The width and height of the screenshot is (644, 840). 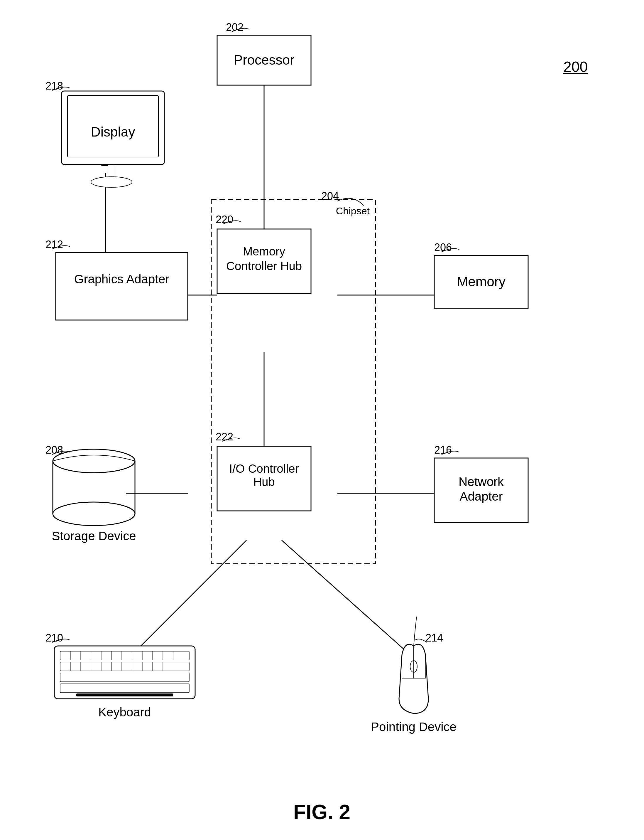 I want to click on svg-text: Adapter, so click(x=481, y=496).